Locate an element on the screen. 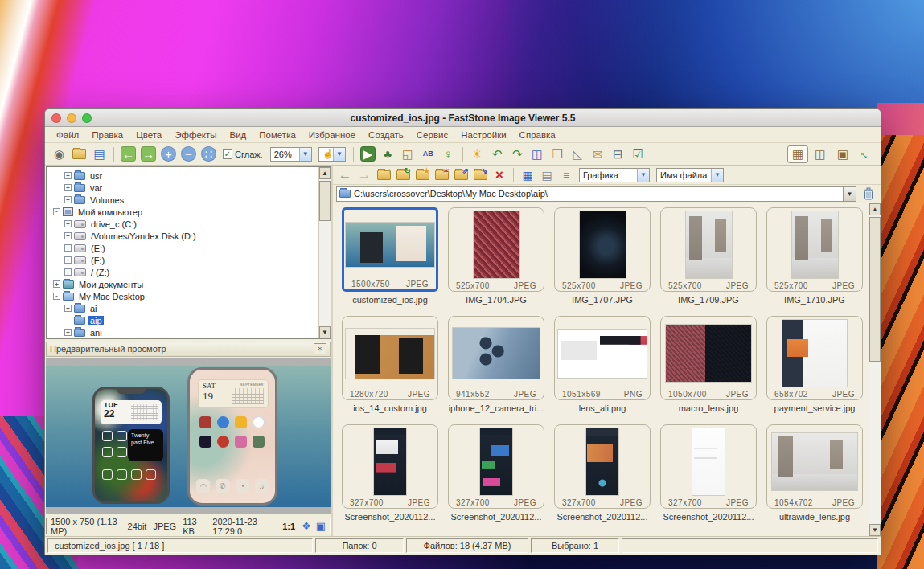  compare-images-button: ◫ is located at coordinates (537, 154).